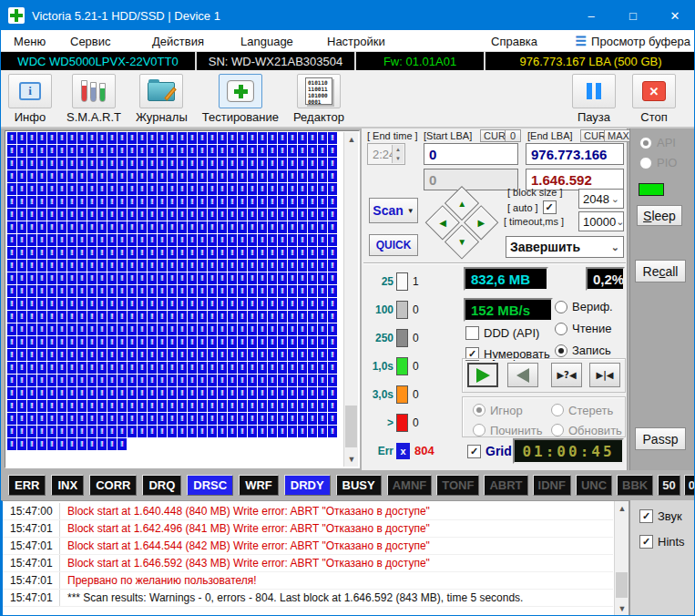 This screenshot has height=616, width=695. Describe the element at coordinates (91, 41) in the screenshot. I see `menu-item-сервис: Сервис` at that location.